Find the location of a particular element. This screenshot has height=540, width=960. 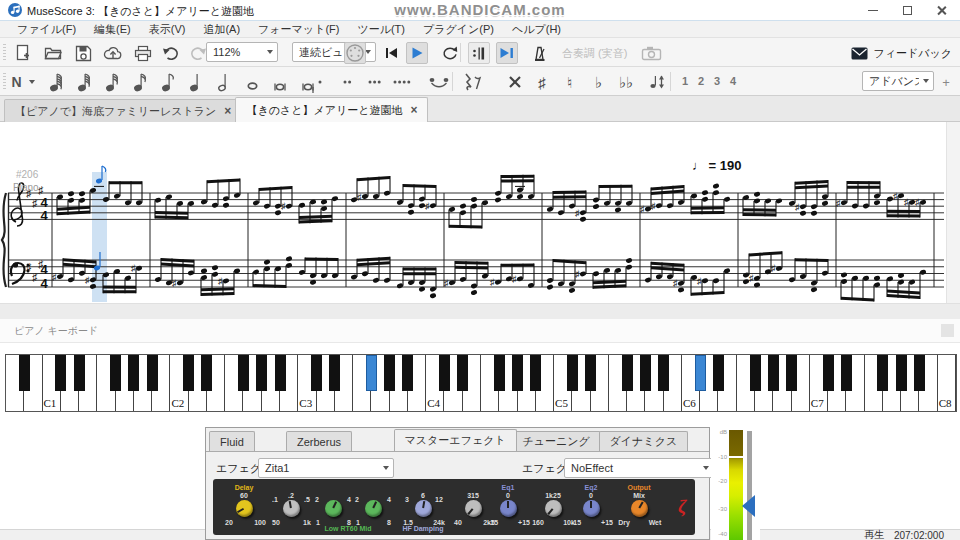

piano-key-C#7 is located at coordinates (828, 373).